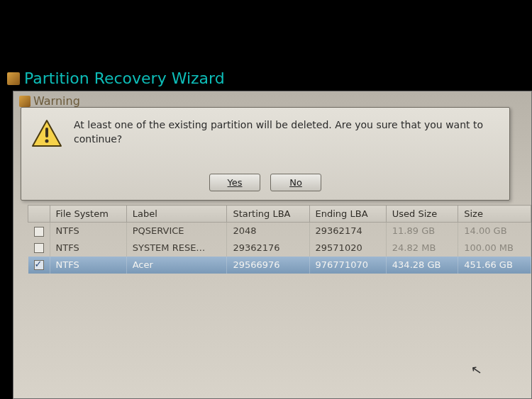 The height and width of the screenshot is (399, 532). I want to click on cell-startLBA: 2048, so click(268, 231).